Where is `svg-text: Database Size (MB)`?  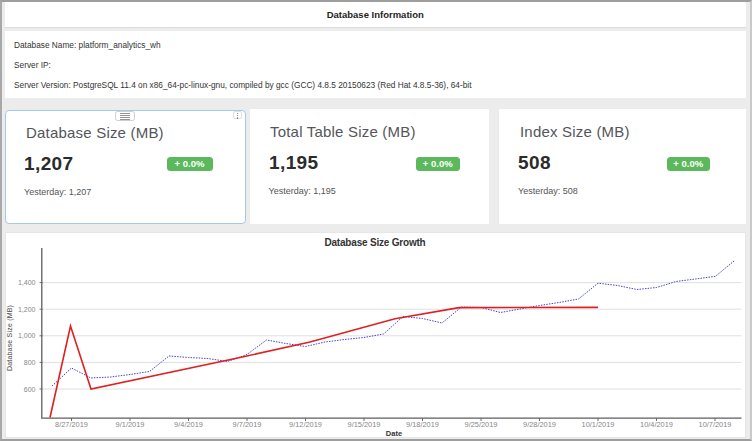 svg-text: Database Size (MB) is located at coordinates (10, 338).